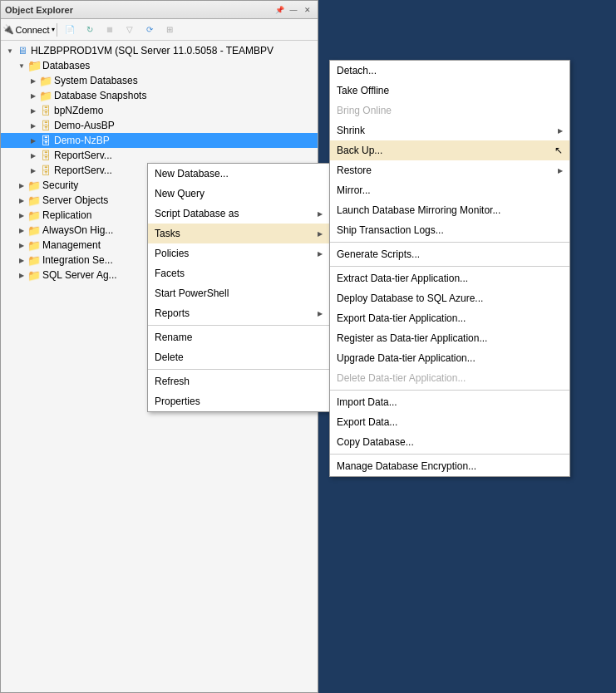 The image size is (616, 693). Describe the element at coordinates (22, 230) in the screenshot. I see `ao-expand-icon: ▶` at that location.